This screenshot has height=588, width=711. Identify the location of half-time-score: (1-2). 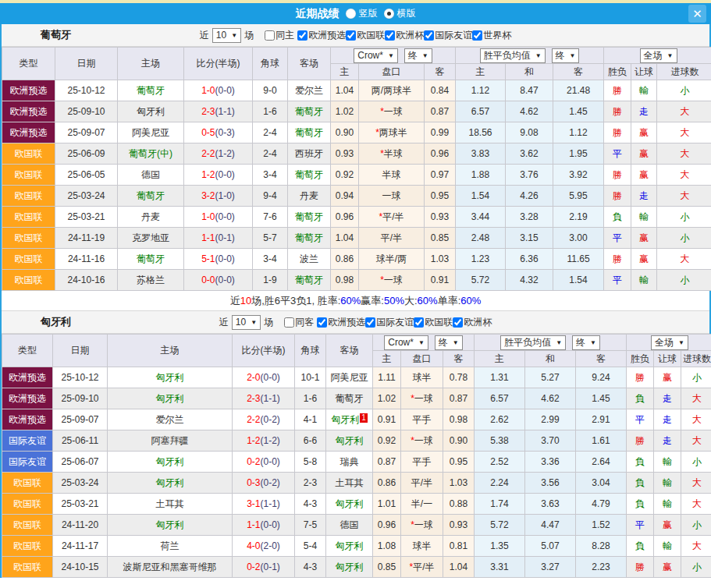
(270, 441).